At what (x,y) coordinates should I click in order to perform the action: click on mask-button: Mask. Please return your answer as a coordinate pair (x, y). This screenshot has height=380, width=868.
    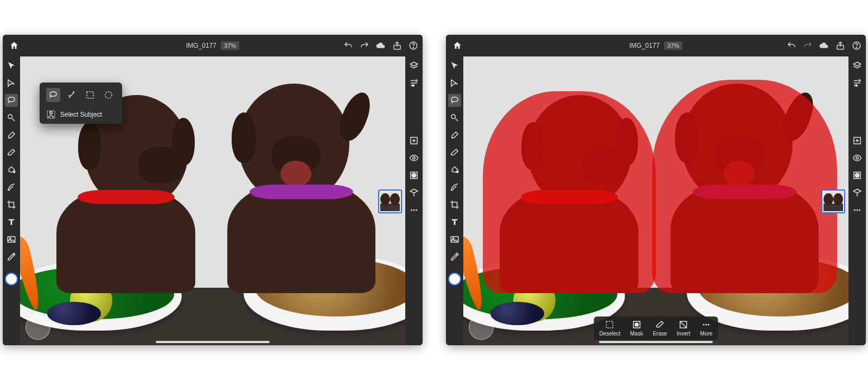
    Looking at the image, I should click on (637, 328).